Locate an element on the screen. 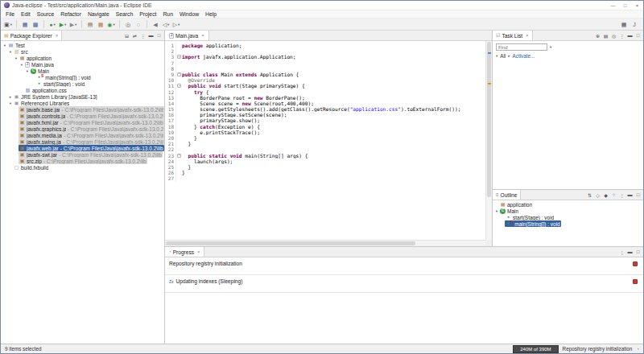 This screenshot has width=644, height=354. new-java-project-button: ▤ is located at coordinates (90, 24).